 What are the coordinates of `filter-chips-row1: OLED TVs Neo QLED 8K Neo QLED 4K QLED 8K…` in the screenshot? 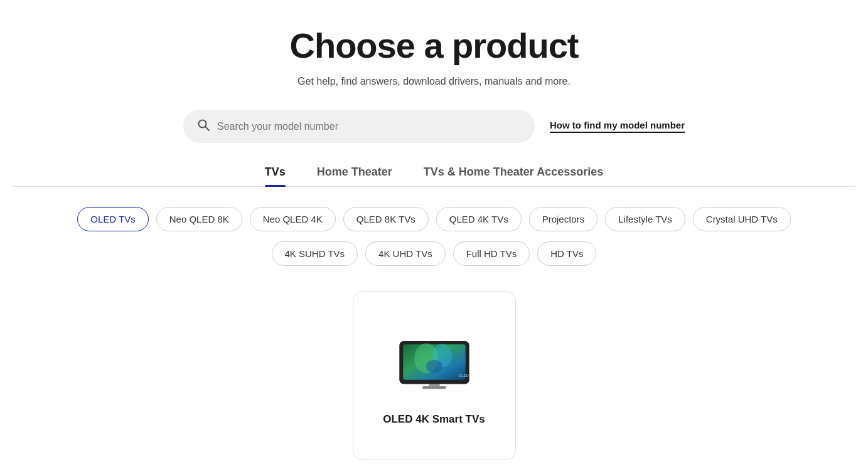 It's located at (434, 219).